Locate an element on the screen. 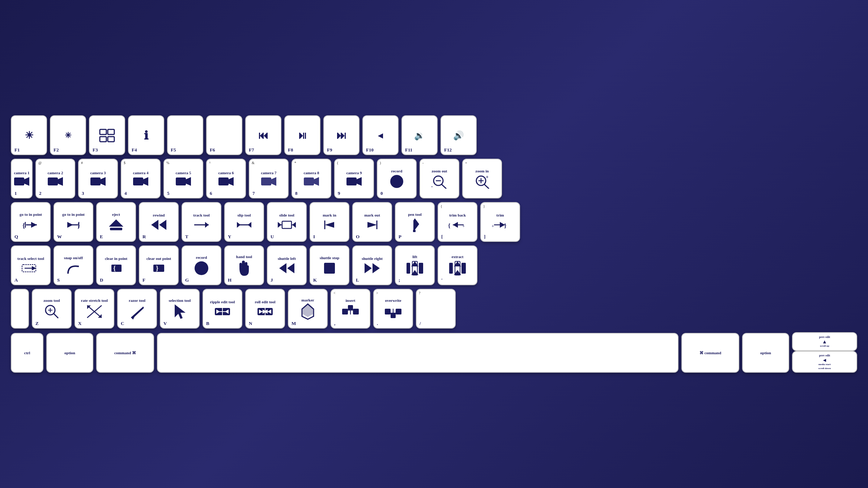 The width and height of the screenshot is (868, 488). key-prev-edit-media-start: prev edit ◄ media start scroll down is located at coordinates (825, 362).